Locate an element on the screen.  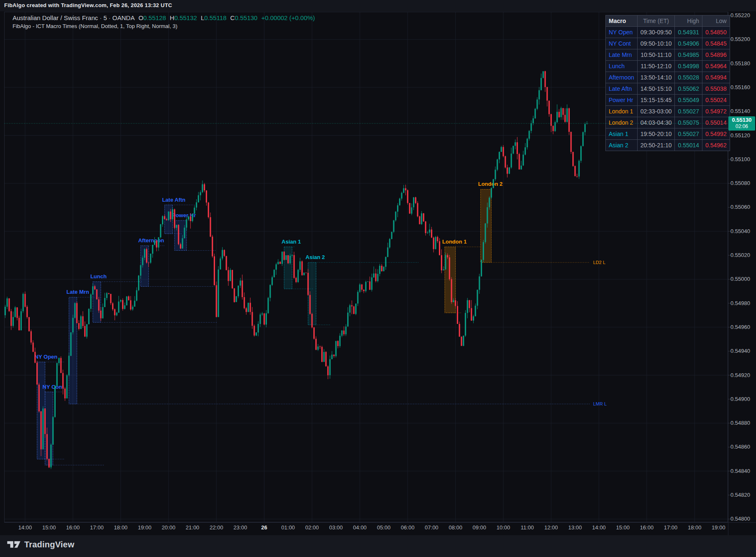
time-axis-label: 13:00 is located at coordinates (575, 527).